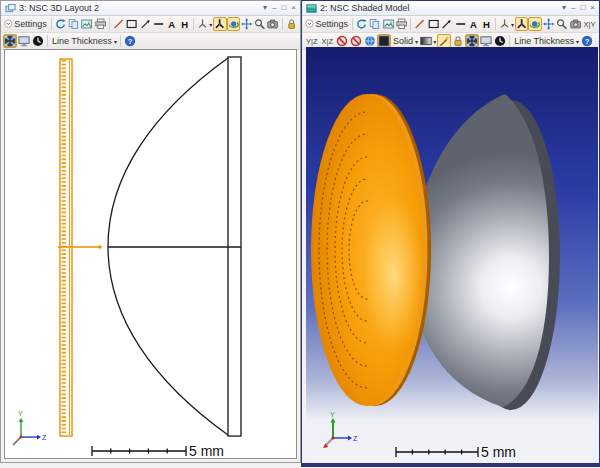  I want to click on shaded-titlebar: 2: NSC Shaded Model ▾ – □ ×, so click(450, 8).